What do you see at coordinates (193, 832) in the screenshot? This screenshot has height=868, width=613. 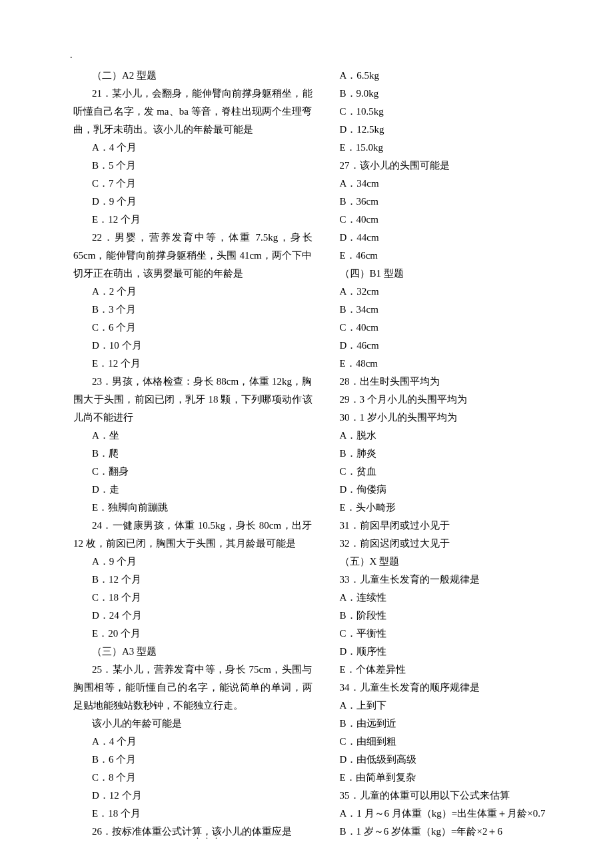 I see `question-26: 26．按标准体重公式计算，该小儿的体重应是` at bounding box center [193, 832].